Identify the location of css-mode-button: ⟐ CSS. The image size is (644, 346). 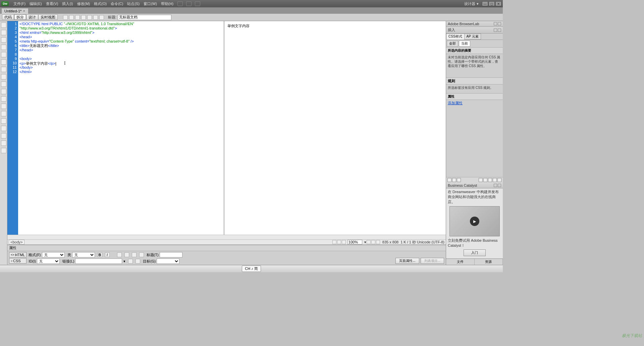
(18, 261).